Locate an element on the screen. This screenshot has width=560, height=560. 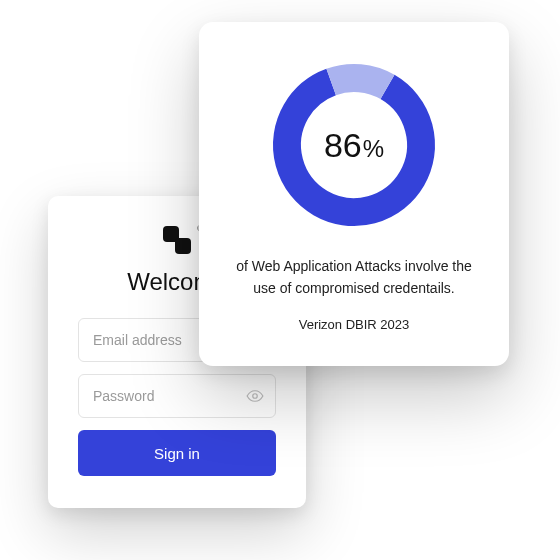
stat-percent-symbol: % is located at coordinates (374, 149).